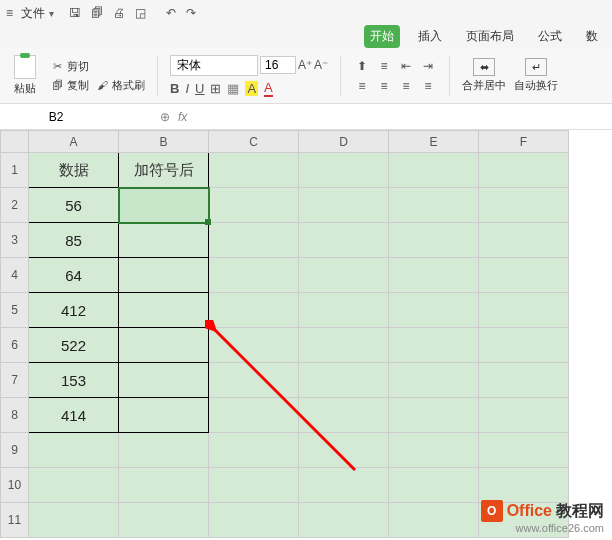 The height and width of the screenshot is (540, 612). Describe the element at coordinates (580, 512) in the screenshot. I see `watermark-brand2: 教程网` at that location.